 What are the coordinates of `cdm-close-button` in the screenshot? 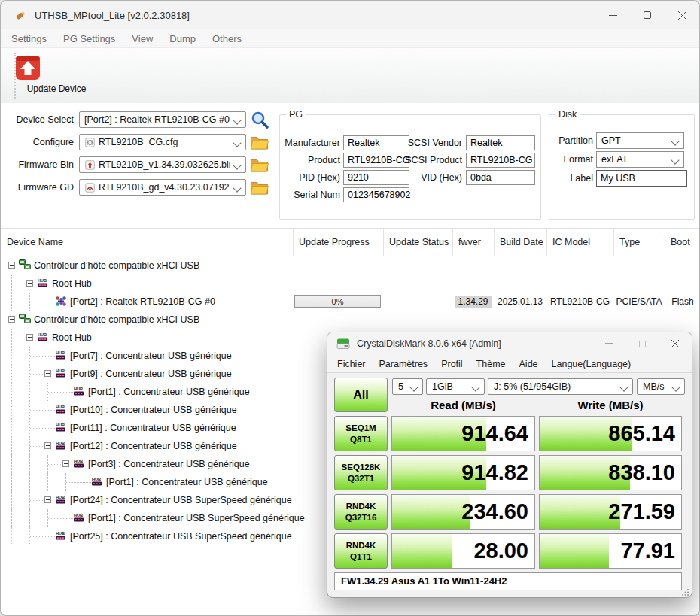 It's located at (675, 344).